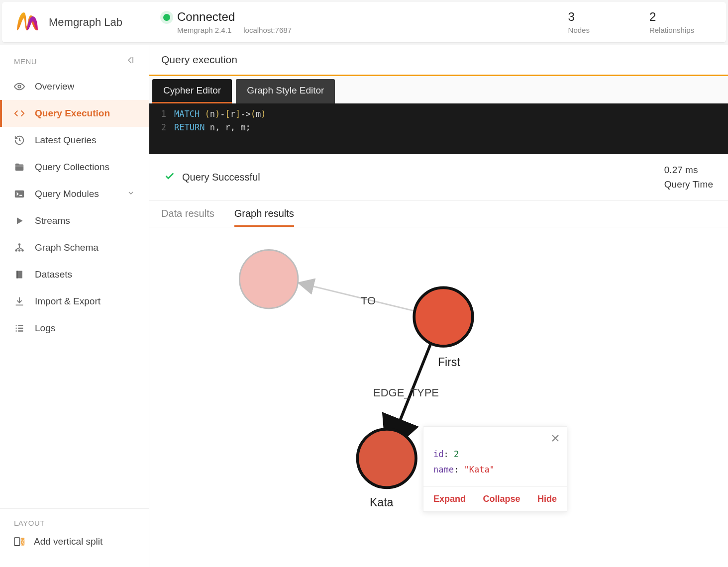 Image resolution: width=728 pixels, height=567 pixels. What do you see at coordinates (361, 22) in the screenshot?
I see `connection-status: Connected Memgraph 2.4.1 localhost:7687` at bounding box center [361, 22].